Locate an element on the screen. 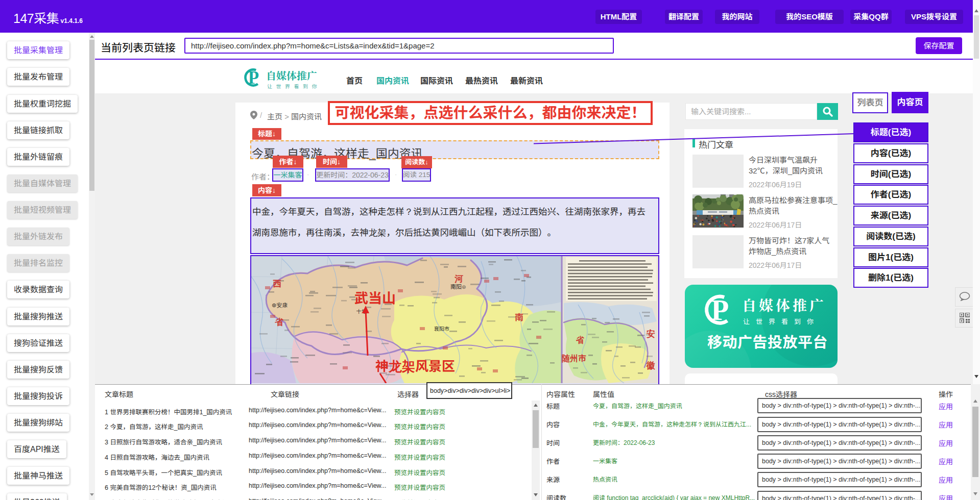 The width and height of the screenshot is (980, 500). svg-text: 西 is located at coordinates (277, 284).